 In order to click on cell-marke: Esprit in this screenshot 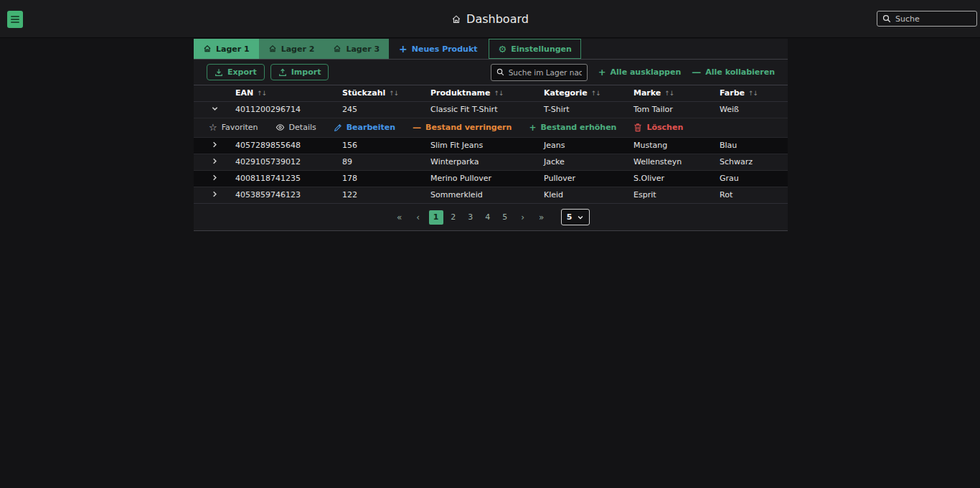, I will do `click(677, 195)`.